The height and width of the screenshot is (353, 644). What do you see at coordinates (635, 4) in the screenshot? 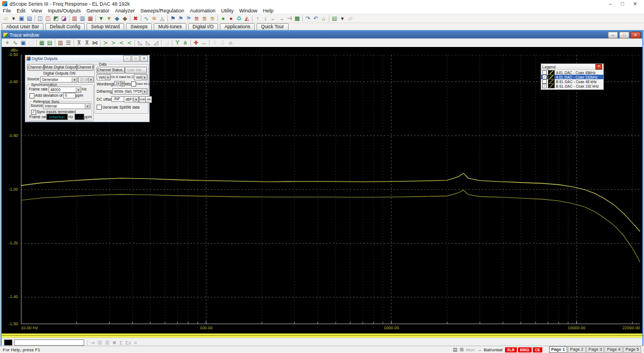
I see `close-button: ✕` at bounding box center [635, 4].